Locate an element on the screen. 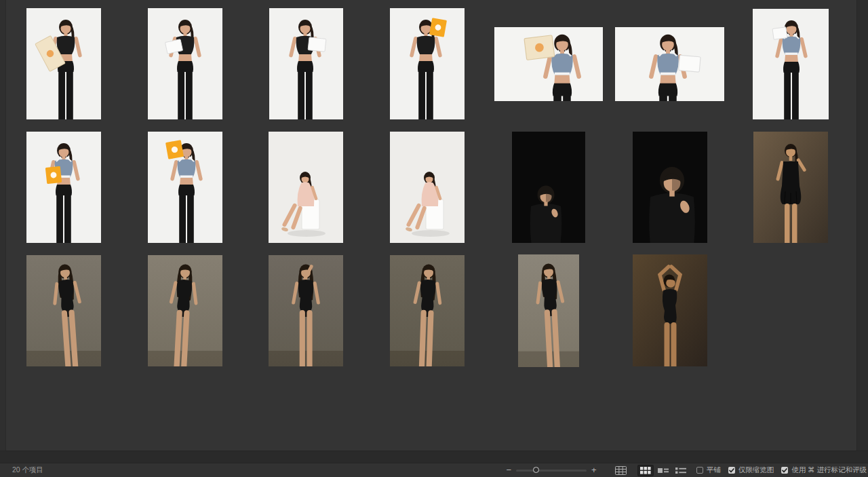 The width and height of the screenshot is (868, 477). status-bar: 20 个项目 − + 平铺仅限缩览图使用 ⌘ 进行标记和评级 is located at coordinates (434, 470).